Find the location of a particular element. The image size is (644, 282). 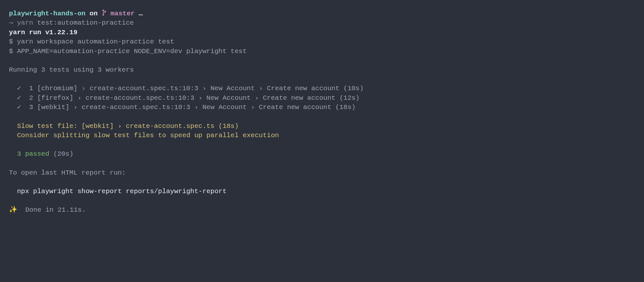

command-line: → yarn test:automation-practice is located at coordinates (322, 23).